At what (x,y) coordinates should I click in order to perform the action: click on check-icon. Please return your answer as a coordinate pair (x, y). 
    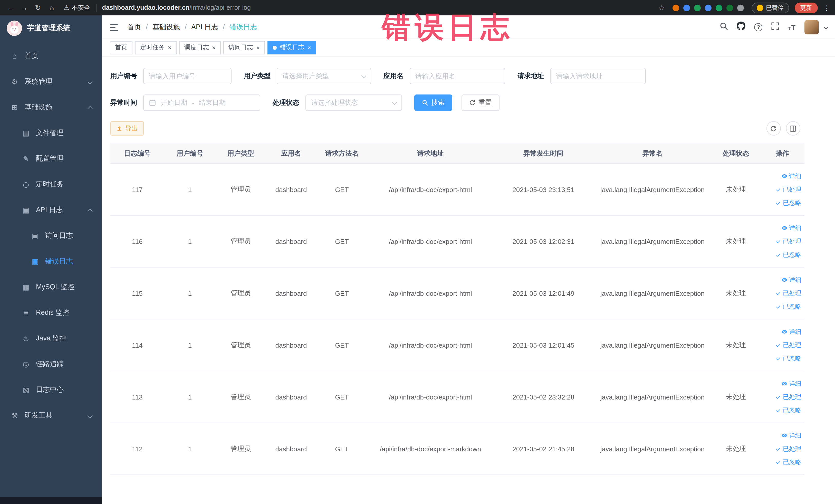
    Looking at the image, I should click on (778, 462).